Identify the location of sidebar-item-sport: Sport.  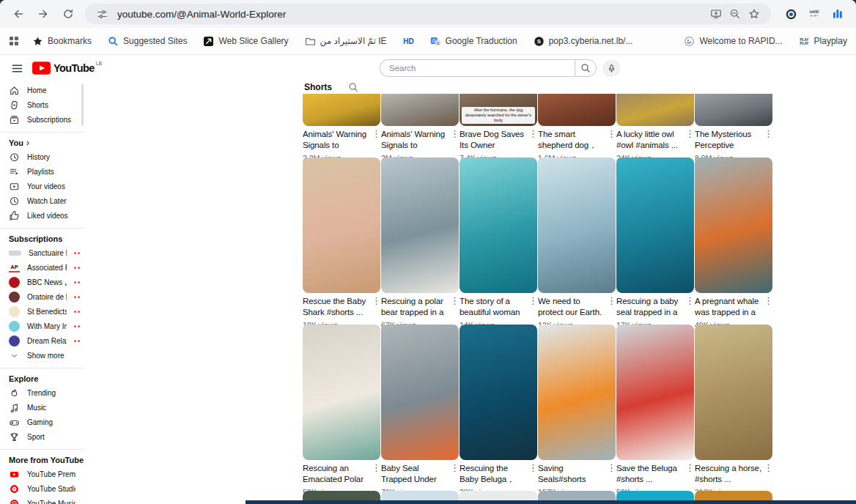
(43, 437).